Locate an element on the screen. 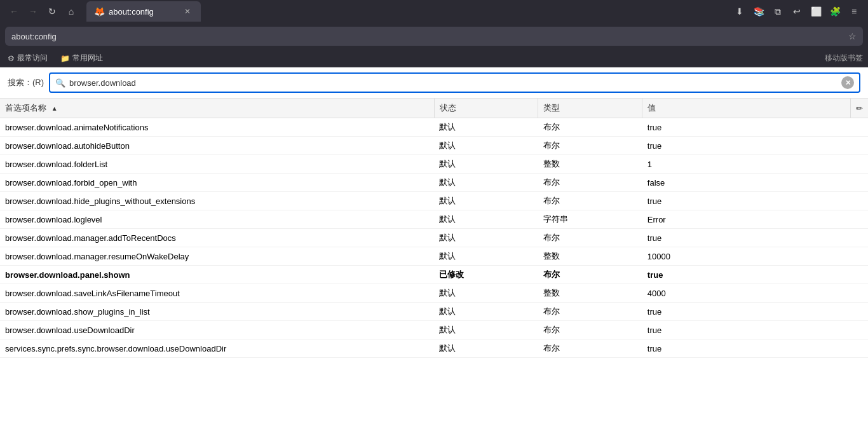  search-clear-button: ✕ is located at coordinates (848, 83).